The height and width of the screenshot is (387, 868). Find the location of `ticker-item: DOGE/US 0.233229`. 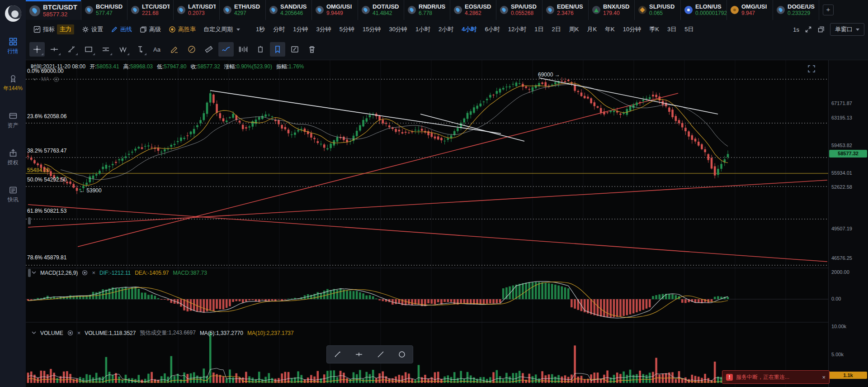

ticker-item: DOGE/US 0.233229 is located at coordinates (796, 10).